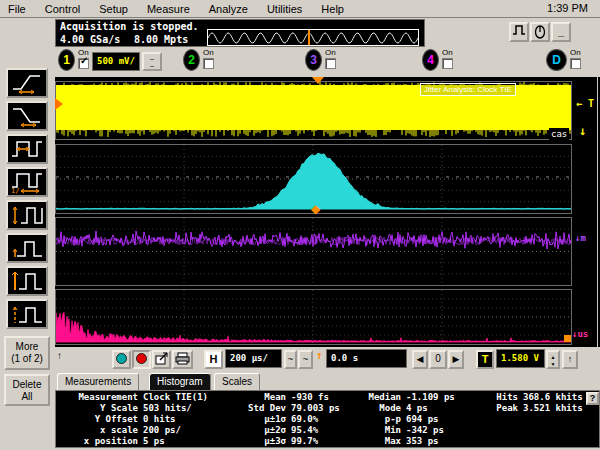 The image size is (600, 450). I want to click on channel-2-button: 2, so click(192, 60).